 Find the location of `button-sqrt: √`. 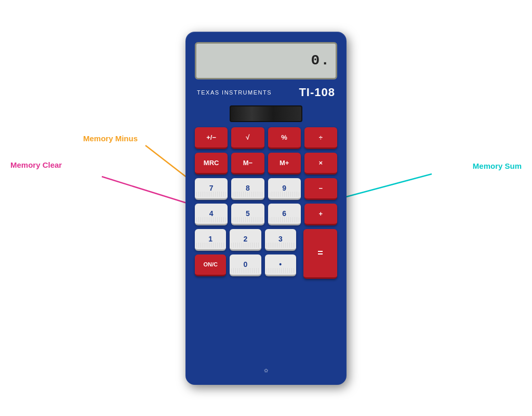

button-sqrt: √ is located at coordinates (247, 138).